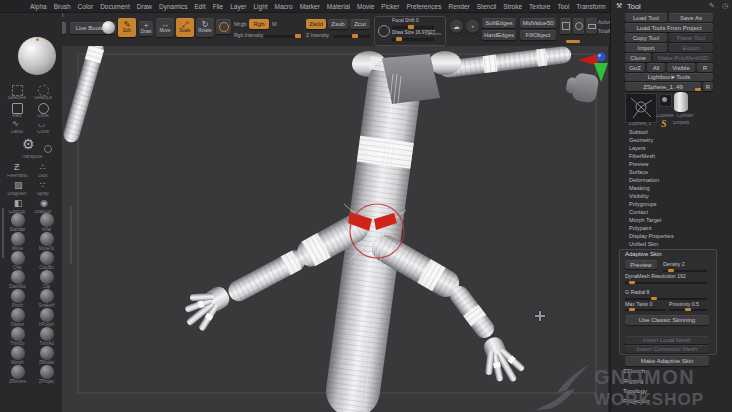 This screenshot has height=412, width=732. I want to click on make-adaptive-skin-button: Make Adaptive Skin, so click(667, 361).